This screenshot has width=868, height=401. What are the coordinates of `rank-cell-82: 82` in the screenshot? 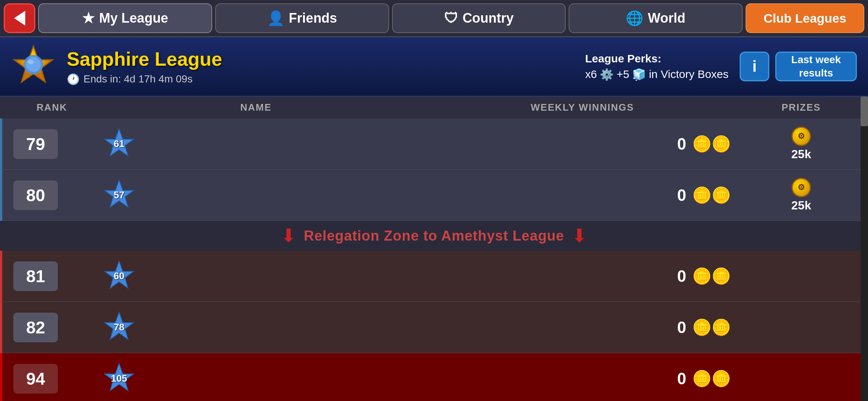 It's located at (54, 327).